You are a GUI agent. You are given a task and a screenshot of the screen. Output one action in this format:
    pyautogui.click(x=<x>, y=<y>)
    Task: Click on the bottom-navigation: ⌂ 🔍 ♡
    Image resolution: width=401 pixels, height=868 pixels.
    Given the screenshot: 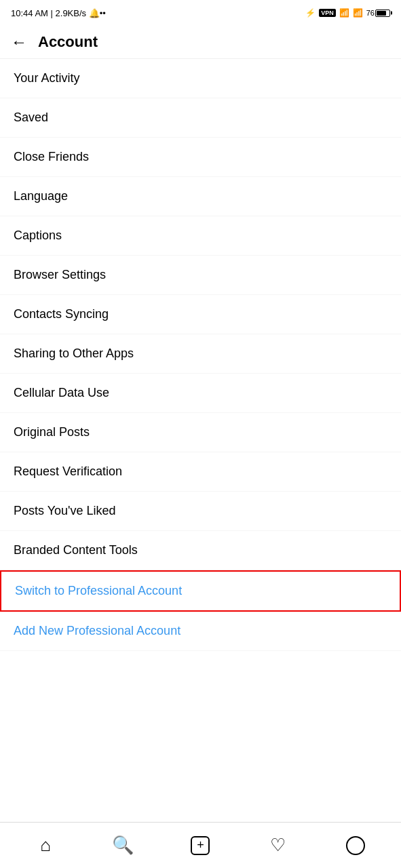 What is the action you would take?
    pyautogui.click(x=201, y=845)
    